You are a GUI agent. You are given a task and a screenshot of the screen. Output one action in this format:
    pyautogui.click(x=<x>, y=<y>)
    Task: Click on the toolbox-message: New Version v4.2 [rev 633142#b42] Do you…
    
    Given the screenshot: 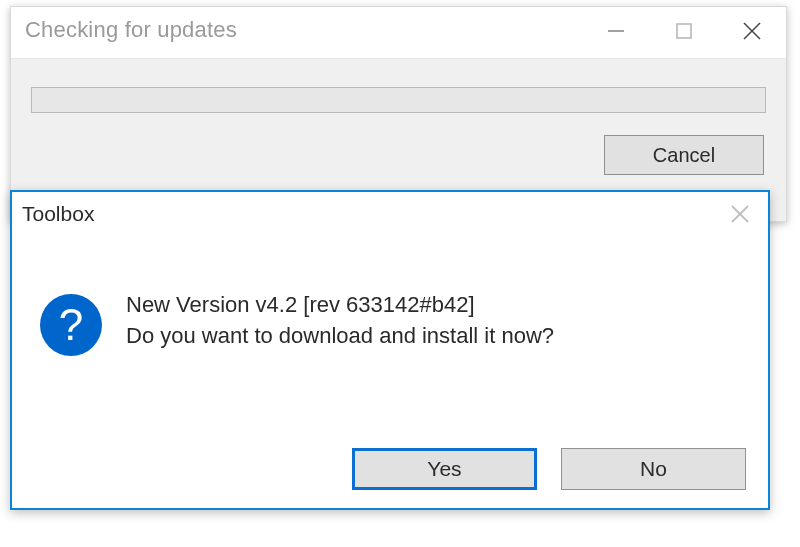 What is the action you would take?
    pyautogui.click(x=328, y=321)
    